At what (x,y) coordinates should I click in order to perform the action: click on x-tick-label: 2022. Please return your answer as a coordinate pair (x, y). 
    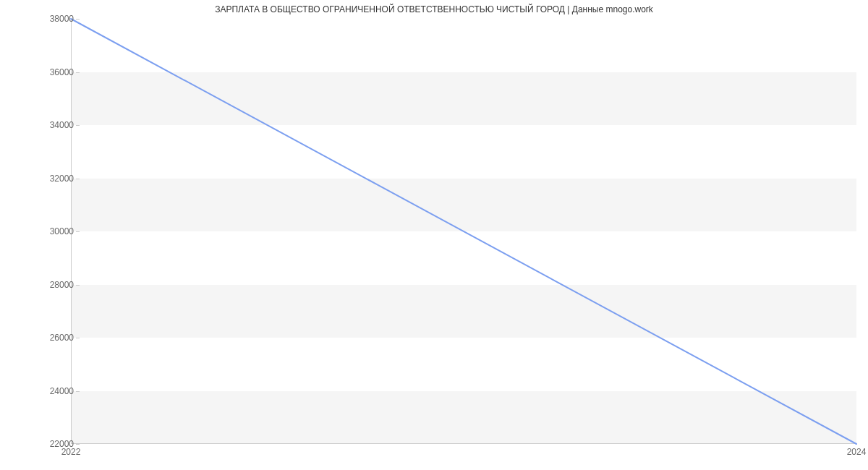
    Looking at the image, I should click on (71, 452).